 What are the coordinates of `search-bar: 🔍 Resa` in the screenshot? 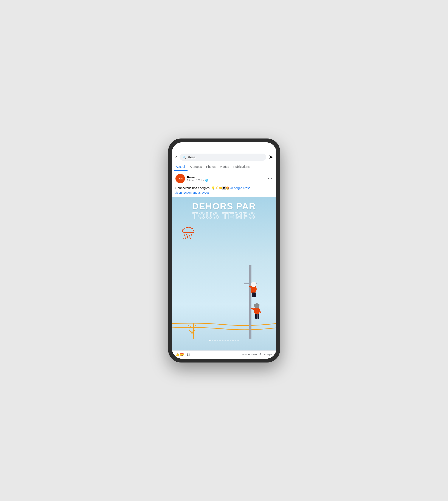 It's located at (223, 157).